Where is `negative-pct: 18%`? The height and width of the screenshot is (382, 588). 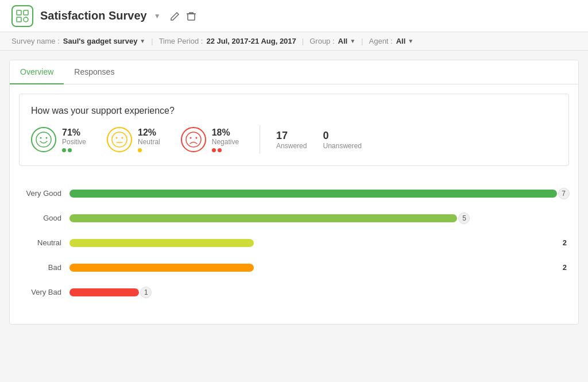
negative-pct: 18% is located at coordinates (225, 133).